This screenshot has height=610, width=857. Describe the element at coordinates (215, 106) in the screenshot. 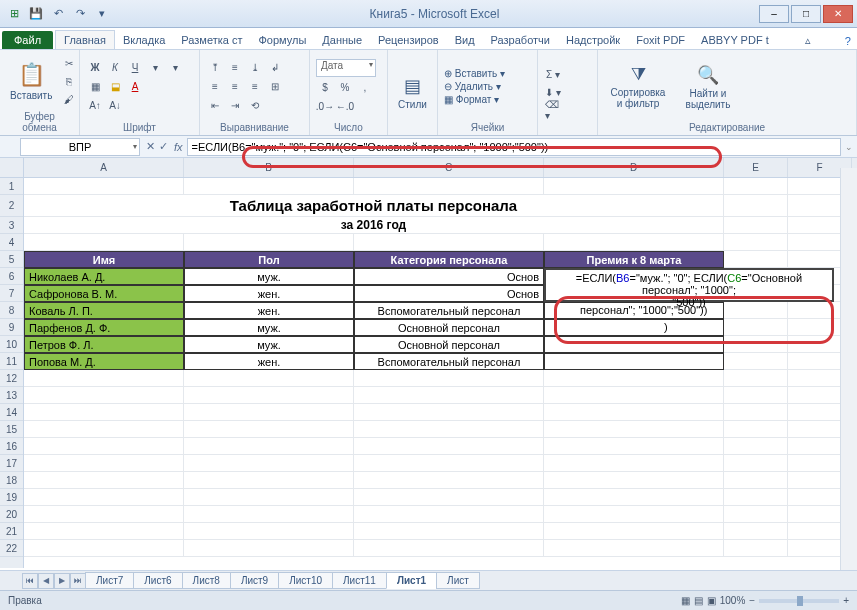

I see `decrease-indent-icon: ⇤` at that location.